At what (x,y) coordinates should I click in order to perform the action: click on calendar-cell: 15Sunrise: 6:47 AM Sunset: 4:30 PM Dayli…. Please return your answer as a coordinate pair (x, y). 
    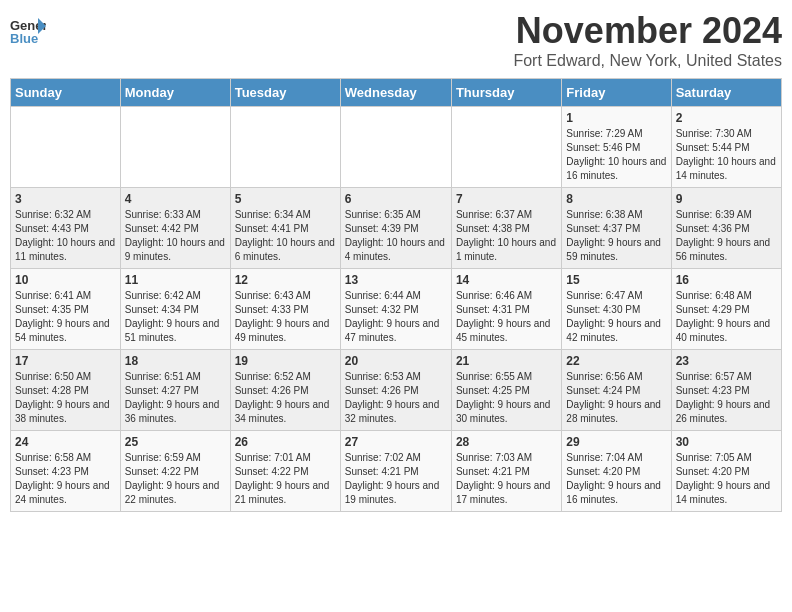
    Looking at the image, I should click on (616, 310).